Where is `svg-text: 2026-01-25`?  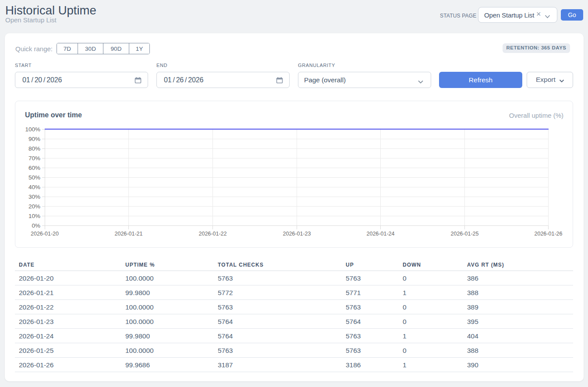 svg-text: 2026-01-25 is located at coordinates (465, 234).